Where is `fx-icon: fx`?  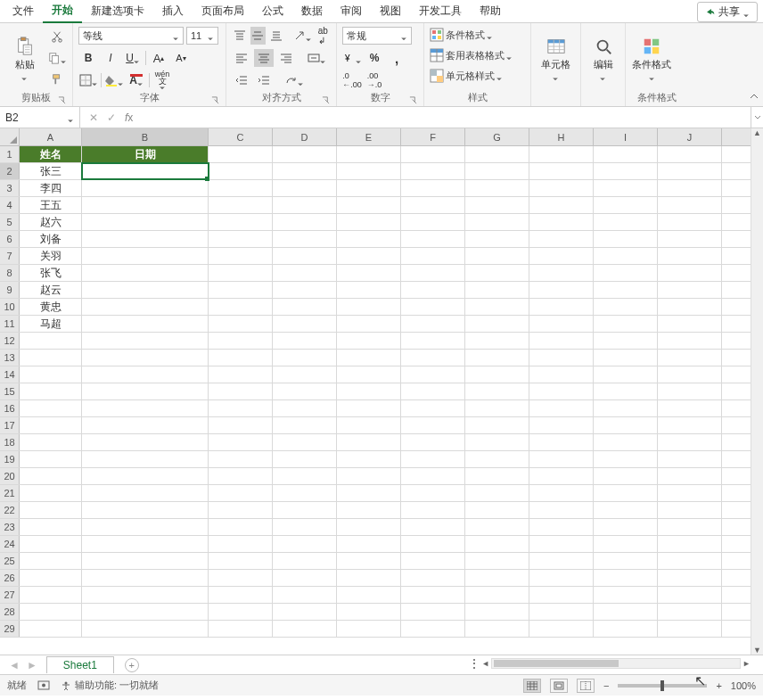 fx-icon: fx is located at coordinates (128, 118).